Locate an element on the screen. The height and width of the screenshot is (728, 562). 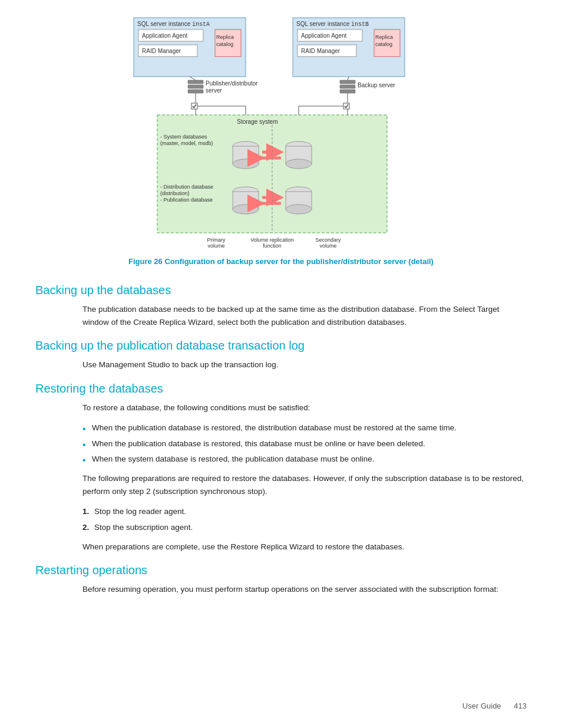
svg-text: function is located at coordinates (272, 246).